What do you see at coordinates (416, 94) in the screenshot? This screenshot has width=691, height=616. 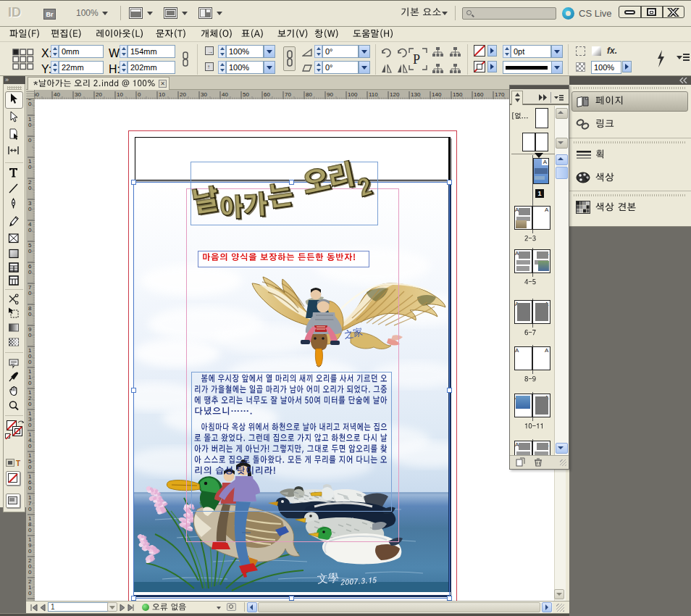 I see `svg-text: 130` at bounding box center [416, 94].